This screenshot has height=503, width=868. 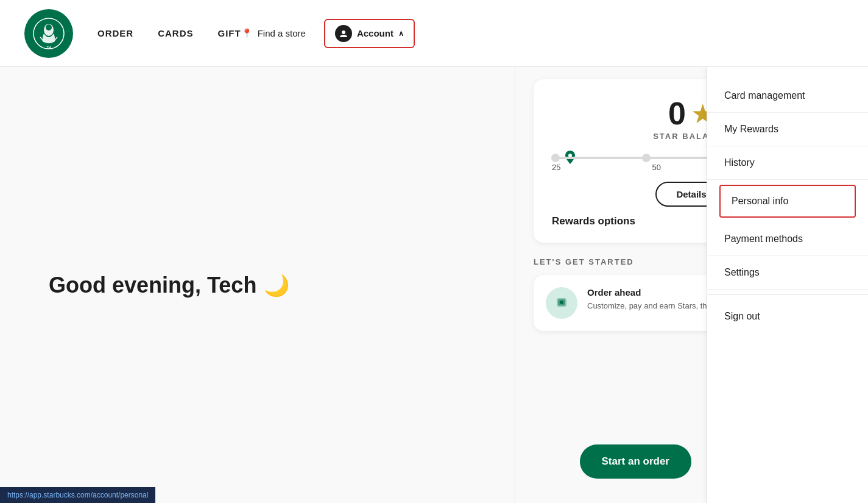 I want to click on greeting-message: Good evening, Tech, so click(x=152, y=285).